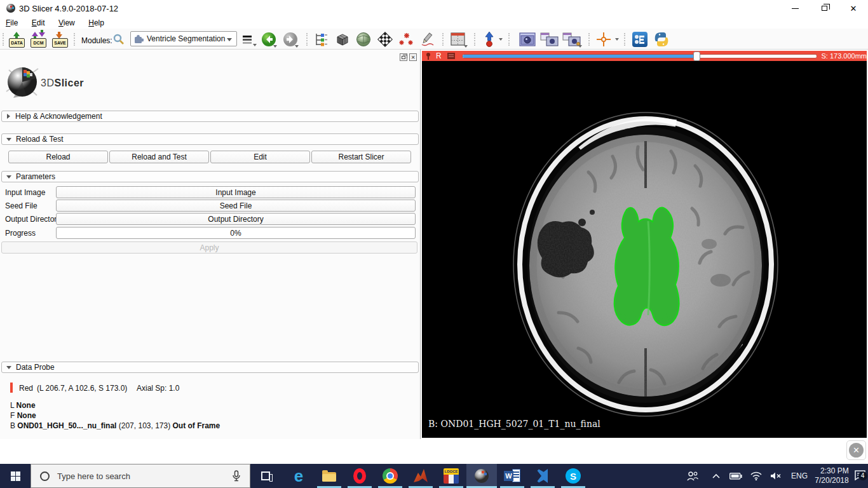 Image resolution: width=868 pixels, height=488 pixels. Describe the element at coordinates (115, 426) in the screenshot. I see `probe-layer-B: B OND01_HGH_50..._nu_final (207, 103, 17…` at that location.